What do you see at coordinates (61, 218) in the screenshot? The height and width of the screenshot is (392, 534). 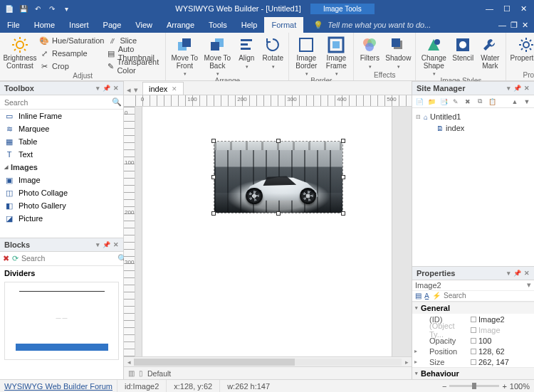 I see `toolbox-item-picture: ◪Picture` at bounding box center [61, 218].